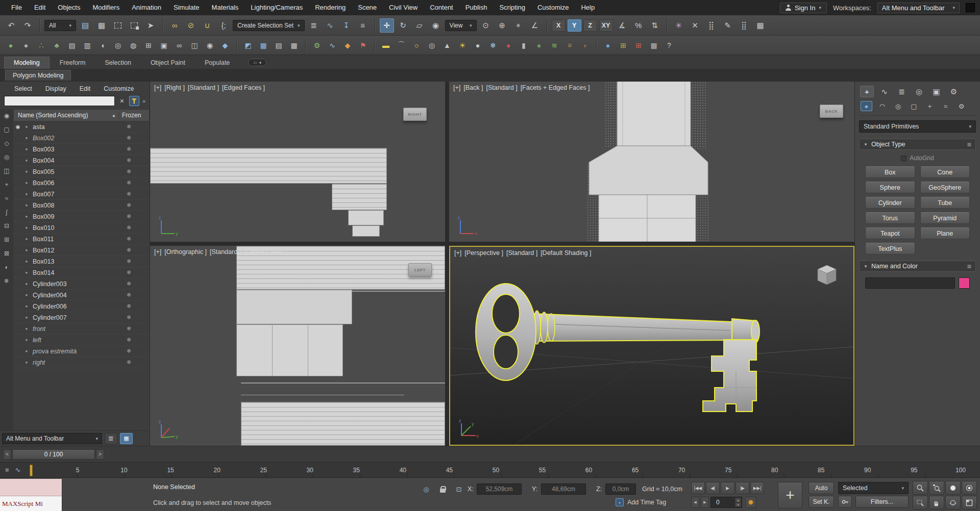 This screenshot has width=980, height=511. What do you see at coordinates (442, 8) in the screenshot?
I see `menu-item: Content` at bounding box center [442, 8].